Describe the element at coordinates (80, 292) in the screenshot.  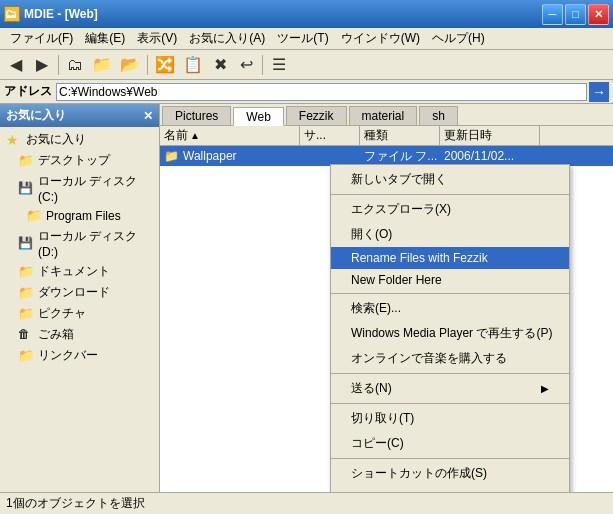
I see `sidebar-item-downloads: 📁 ダウンロード` at that location.